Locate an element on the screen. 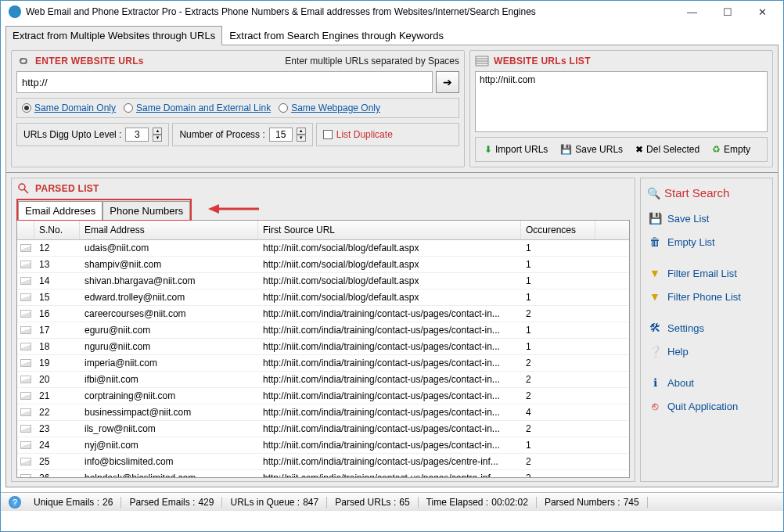 Image resolution: width=784 pixels, height=532 pixels. parsed-title: PARSED LIST is located at coordinates (67, 189).